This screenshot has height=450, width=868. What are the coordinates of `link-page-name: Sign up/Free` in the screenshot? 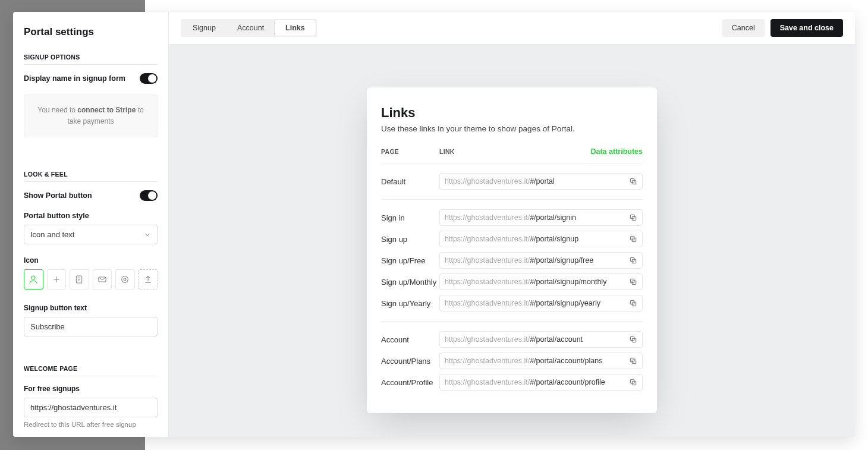 It's located at (410, 260).